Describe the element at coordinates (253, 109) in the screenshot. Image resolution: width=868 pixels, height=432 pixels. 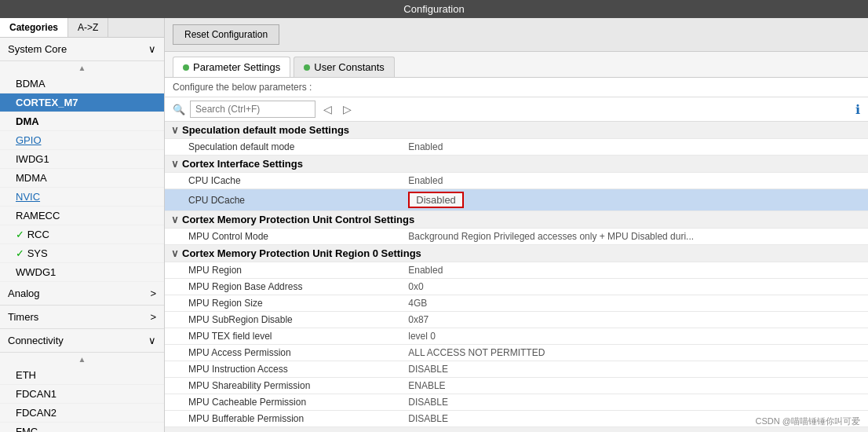
I see `search-input` at that location.